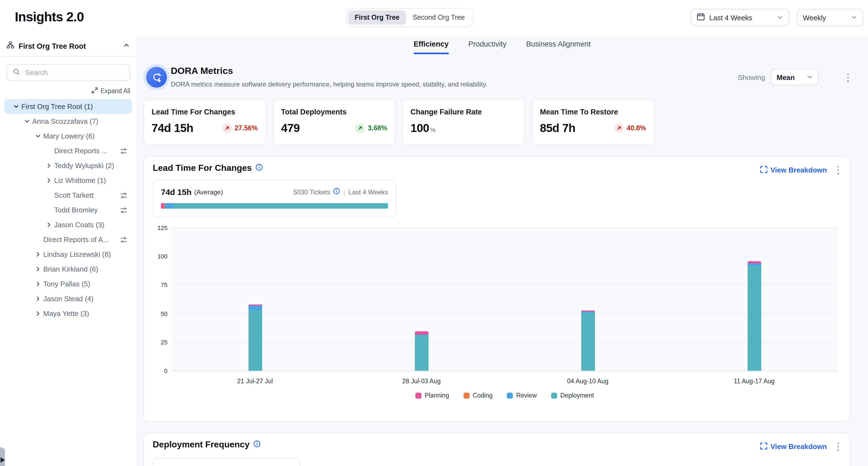 The image size is (868, 466). Describe the element at coordinates (422, 381) in the screenshot. I see `x-axis-tick-label: 28 Jul-03 Aug` at that location.